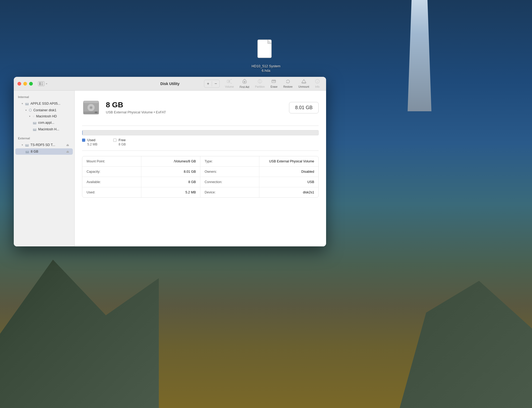 The height and width of the screenshot is (408, 532). What do you see at coordinates (44, 104) in the screenshot?
I see `sidebar-item-apple-ssd: ▾ 🖴 APPLE SSD AP05...` at bounding box center [44, 104].